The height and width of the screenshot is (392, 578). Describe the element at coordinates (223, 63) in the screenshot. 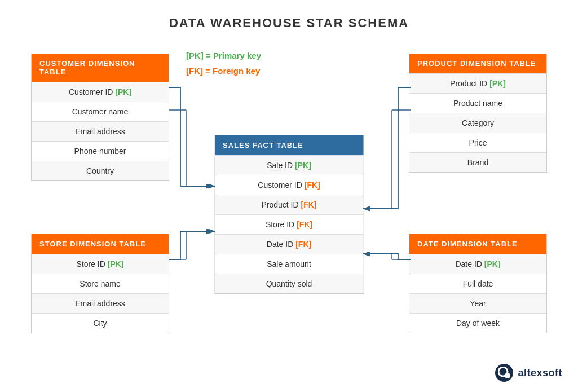

I see `legend: [PK] = Primary key [FK] = Foreign key` at that location.